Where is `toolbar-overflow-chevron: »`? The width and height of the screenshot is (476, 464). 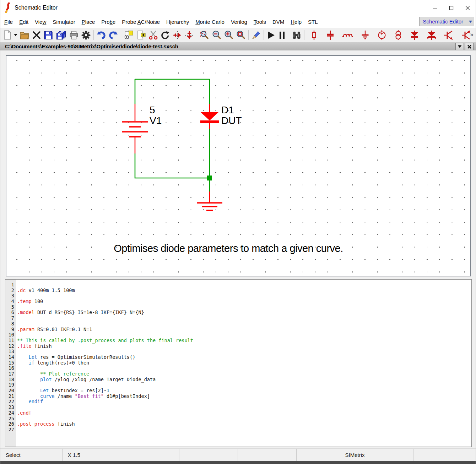 toolbar-overflow-chevron: » is located at coordinates (471, 35).